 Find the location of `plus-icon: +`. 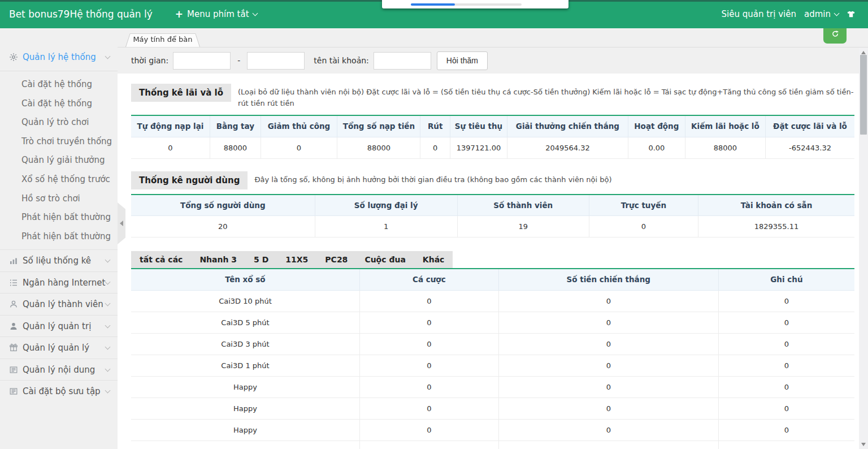

plus-icon: + is located at coordinates (179, 14).